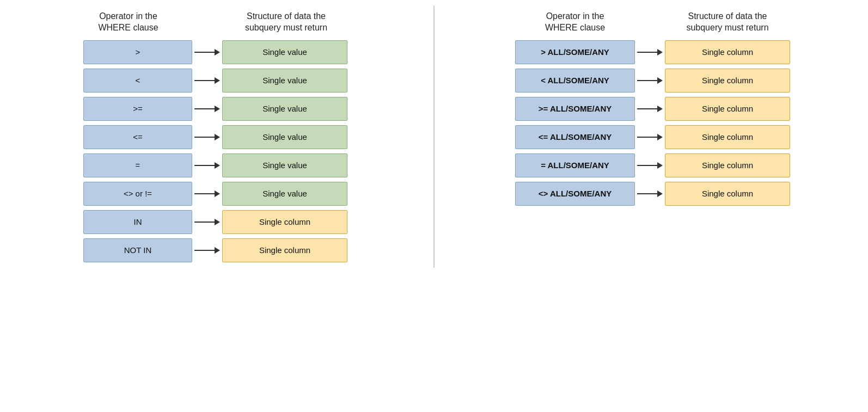  I want to click on right-col2-header: Structure of data thesubquery must retur…, so click(728, 22).